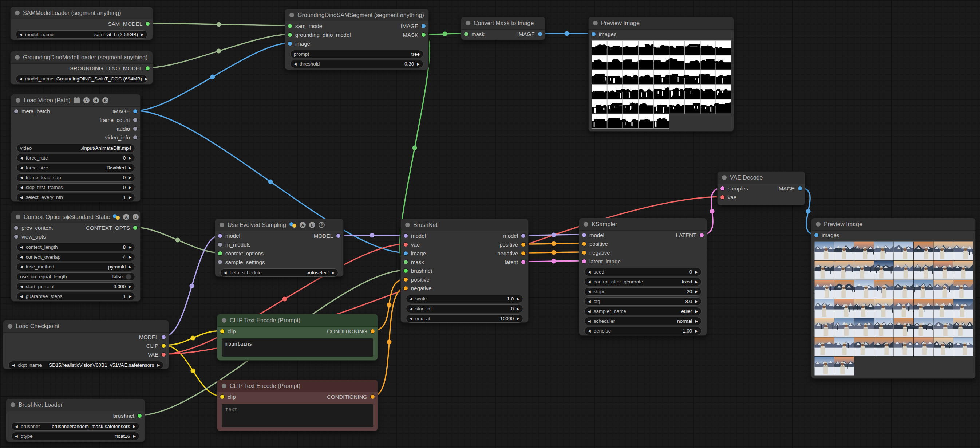 The image size is (980, 448). Describe the element at coordinates (76, 256) in the screenshot. I see `node-context_opts: Context Options◆Standard StaticADprev_co…` at that location.